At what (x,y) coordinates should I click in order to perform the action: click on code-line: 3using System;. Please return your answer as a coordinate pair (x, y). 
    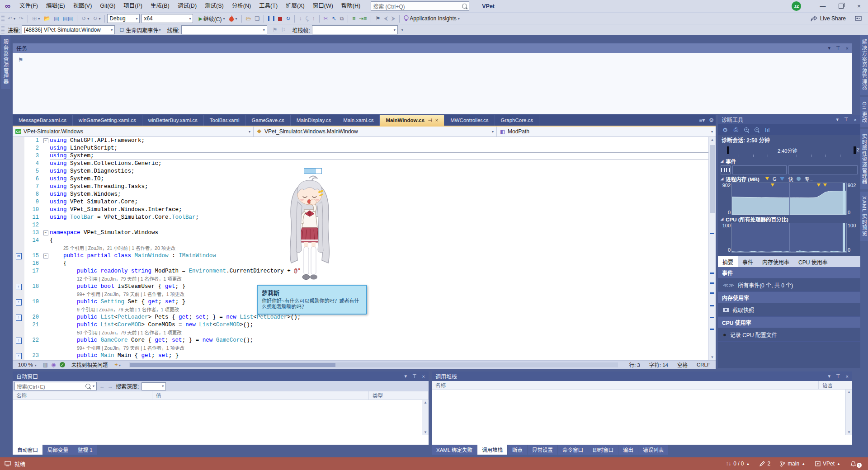
    Looking at the image, I should click on (364, 156).